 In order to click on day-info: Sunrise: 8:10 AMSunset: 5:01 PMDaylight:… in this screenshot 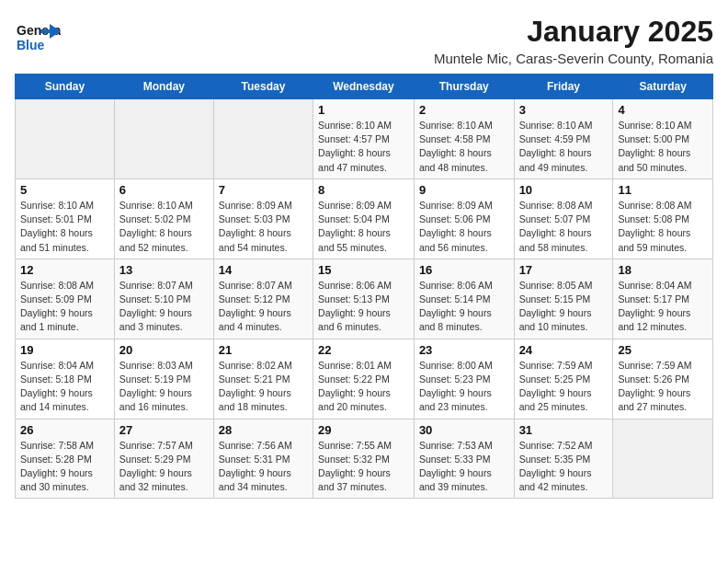, I will do `click(64, 226)`.